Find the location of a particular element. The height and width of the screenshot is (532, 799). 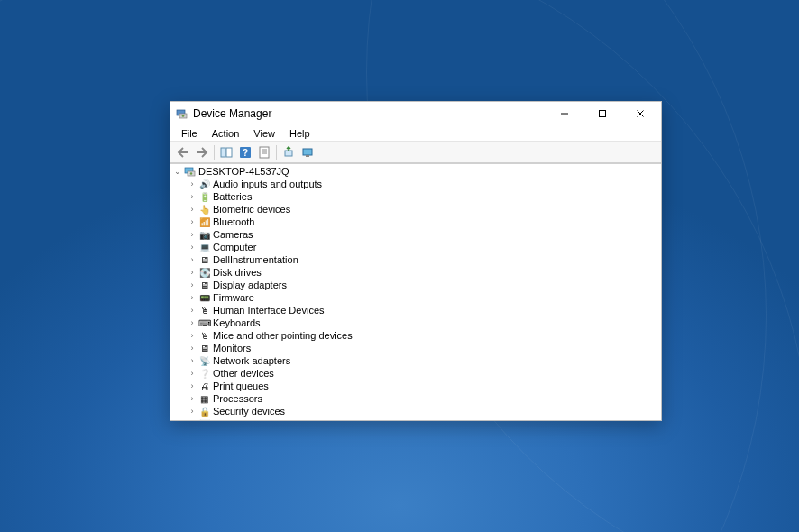

close-button is located at coordinates (640, 114).